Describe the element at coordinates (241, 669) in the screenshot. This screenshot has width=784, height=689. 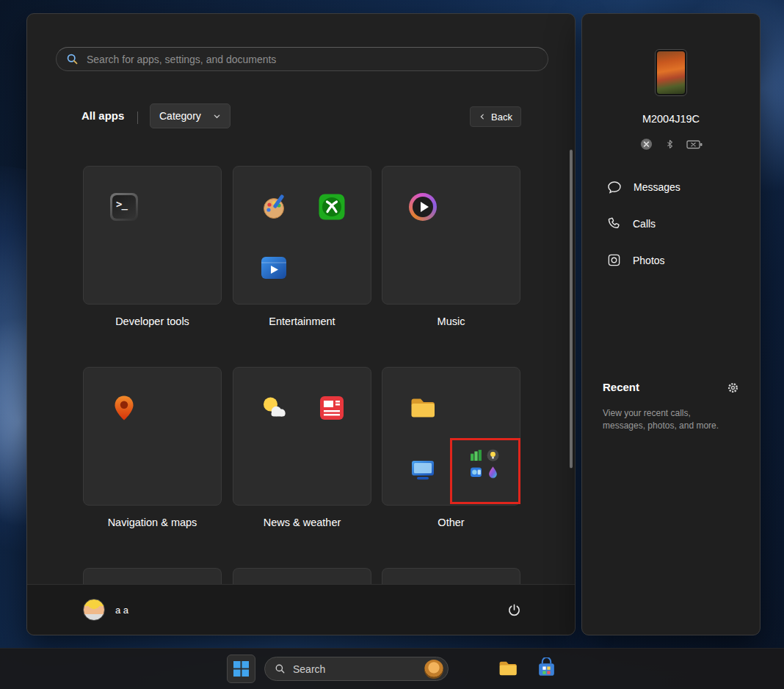
I see `windows-logo-icon` at that location.